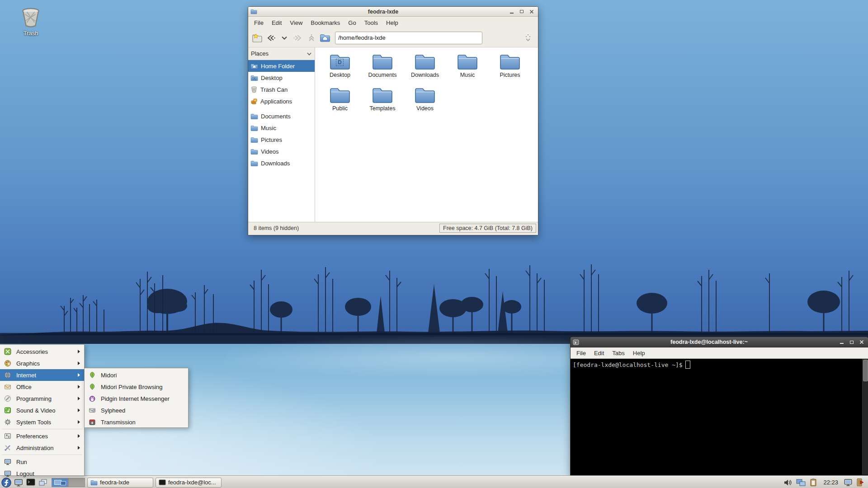 The width and height of the screenshot is (868, 488). What do you see at coordinates (277, 23) in the screenshot?
I see `fm-menu-edit: Edit` at bounding box center [277, 23].